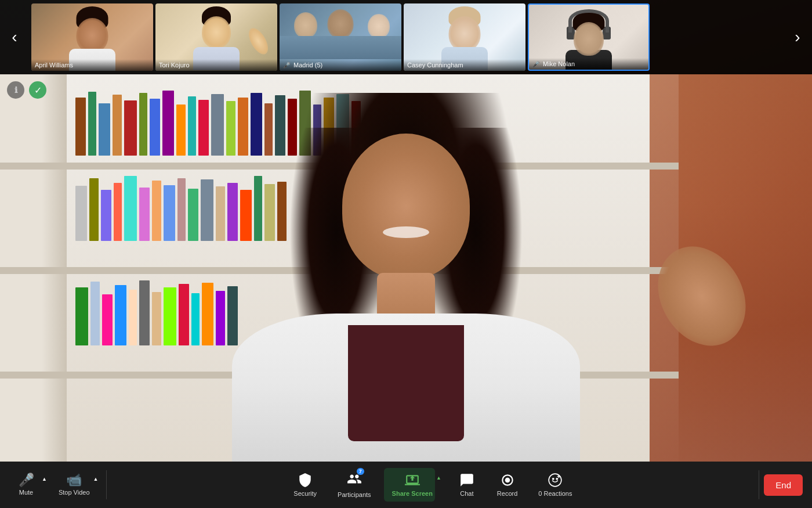  What do you see at coordinates (406, 37) in the screenshot?
I see `participant-strip: ‹ April Williams Tori Kojuro` at bounding box center [406, 37].